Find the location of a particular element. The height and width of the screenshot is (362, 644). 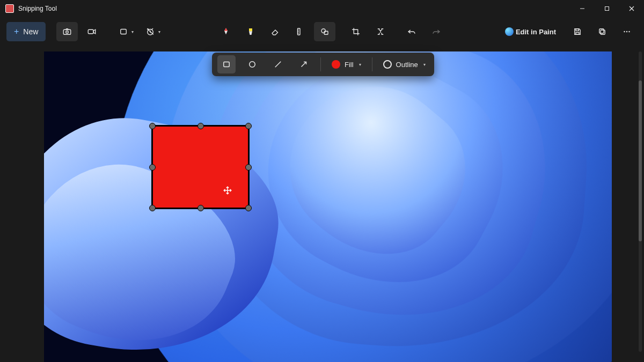

shape-line-button is located at coordinates (278, 64).